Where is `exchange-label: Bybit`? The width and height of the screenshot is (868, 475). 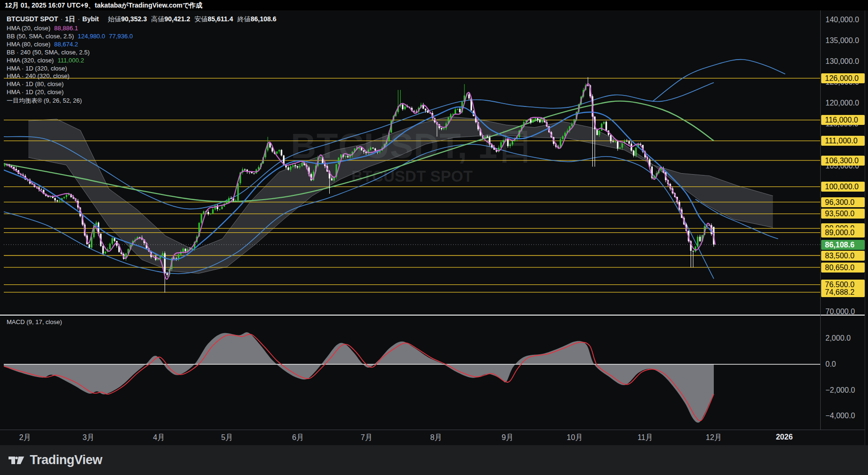
exchange-label: Bybit is located at coordinates (91, 19).